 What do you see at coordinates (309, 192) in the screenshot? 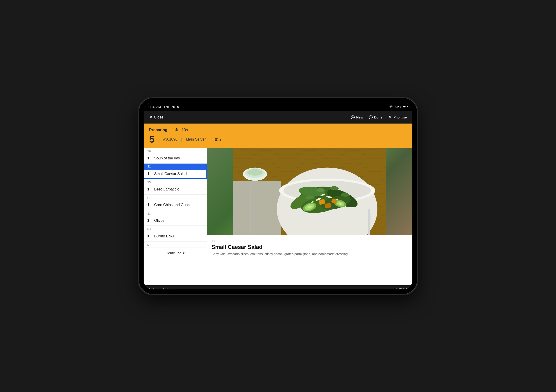
I see `food-image` at bounding box center [309, 192].